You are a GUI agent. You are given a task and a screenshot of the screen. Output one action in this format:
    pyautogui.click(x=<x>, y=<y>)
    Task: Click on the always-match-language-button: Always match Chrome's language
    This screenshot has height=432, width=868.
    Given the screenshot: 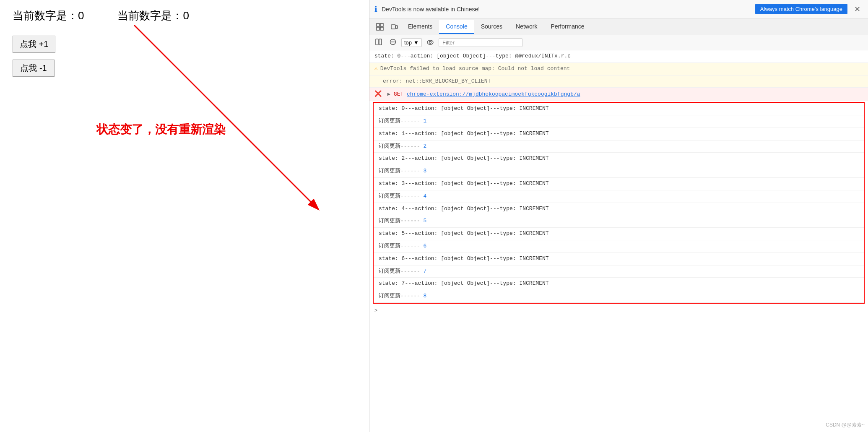 What is the action you would take?
    pyautogui.click(x=801, y=9)
    